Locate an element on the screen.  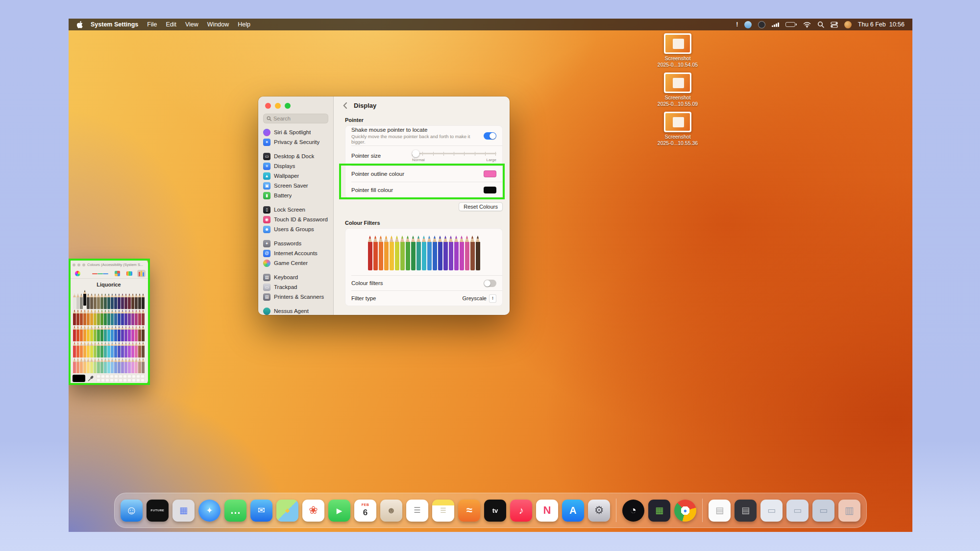
dock-clock: ◔ is located at coordinates (633, 510).